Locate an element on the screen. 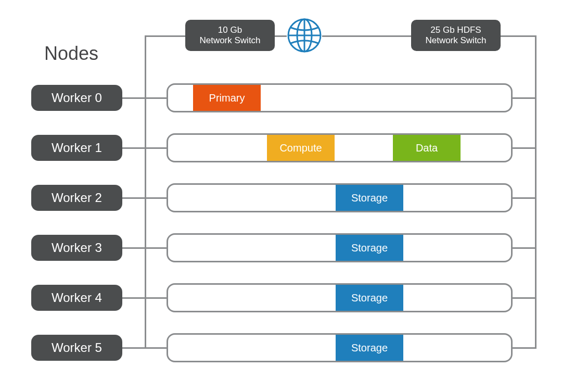 The image size is (562, 392). worker-node-badge: Worker 2 is located at coordinates (77, 198).